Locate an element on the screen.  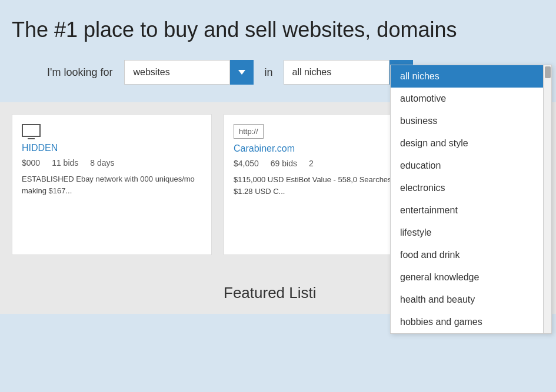
featured-listing-label: Featured Listi is located at coordinates (270, 293).